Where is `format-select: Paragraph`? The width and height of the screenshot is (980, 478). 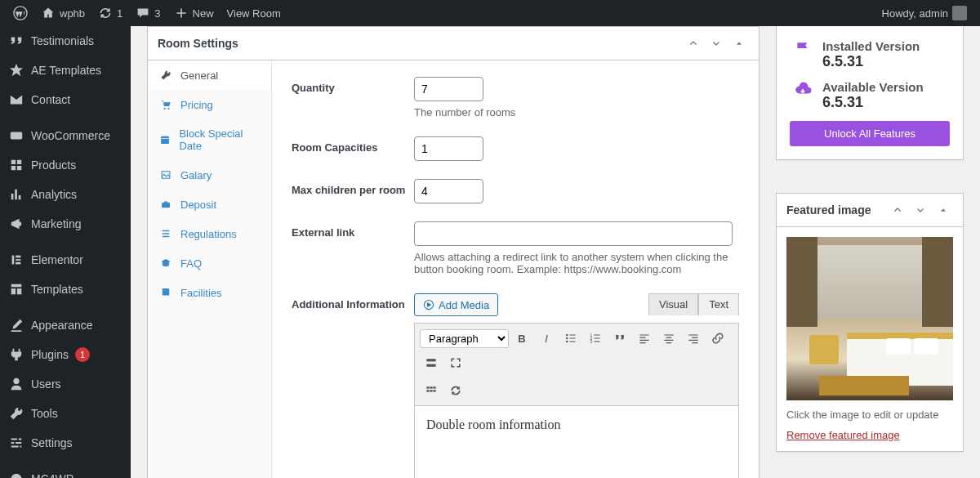
format-select: Paragraph is located at coordinates (464, 338).